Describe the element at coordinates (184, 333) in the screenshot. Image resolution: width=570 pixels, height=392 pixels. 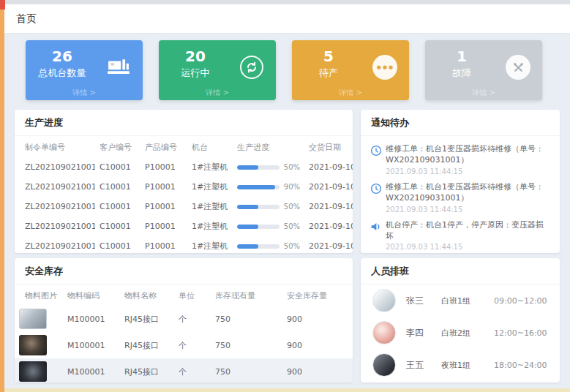
I see `inventory-table: 物料图片物料编码物料名称单位库存现有量安全库存量 M100001RJ45接口个7…` at that location.